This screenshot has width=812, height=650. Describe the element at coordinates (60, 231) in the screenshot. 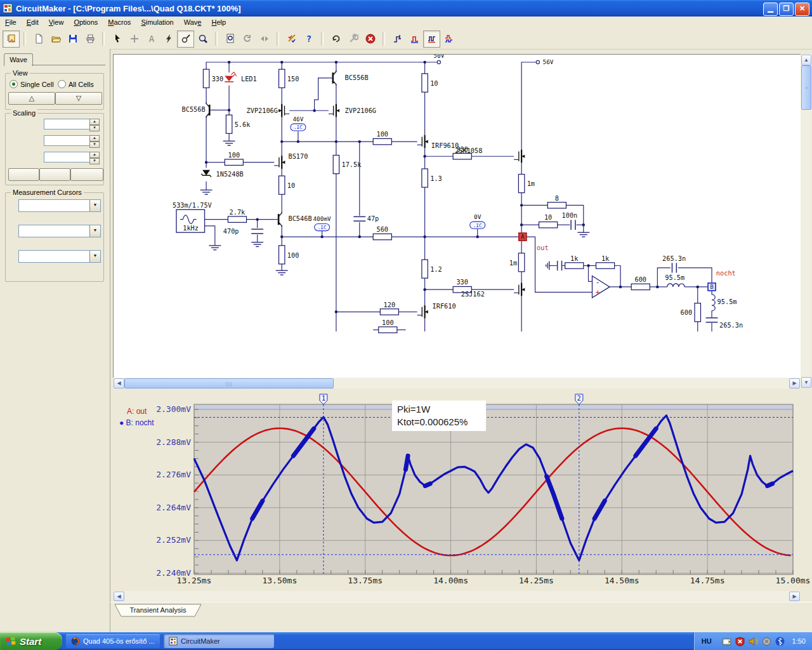

I see `cursor-select-1: ▼` at that location.